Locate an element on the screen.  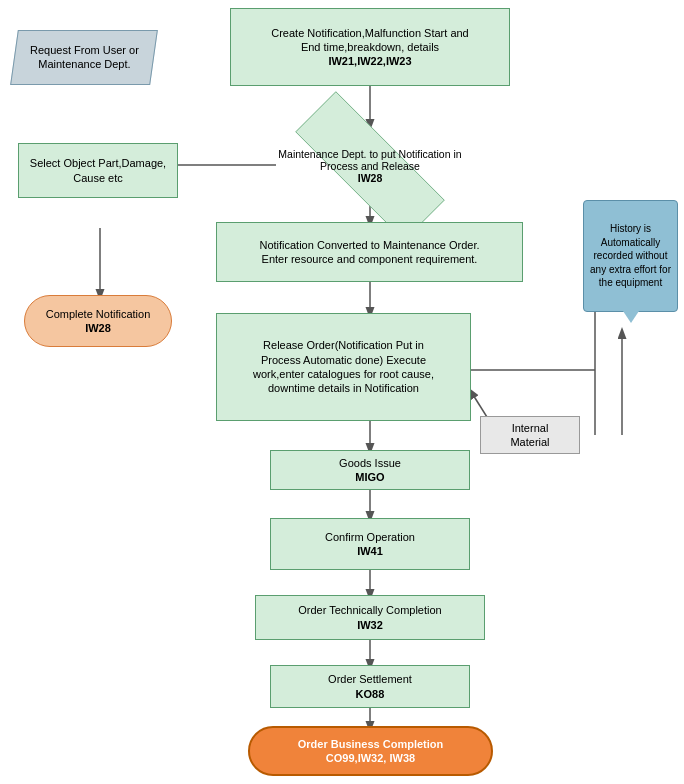
internal-material-label: InternalMaterial is located at coordinates (530, 436).